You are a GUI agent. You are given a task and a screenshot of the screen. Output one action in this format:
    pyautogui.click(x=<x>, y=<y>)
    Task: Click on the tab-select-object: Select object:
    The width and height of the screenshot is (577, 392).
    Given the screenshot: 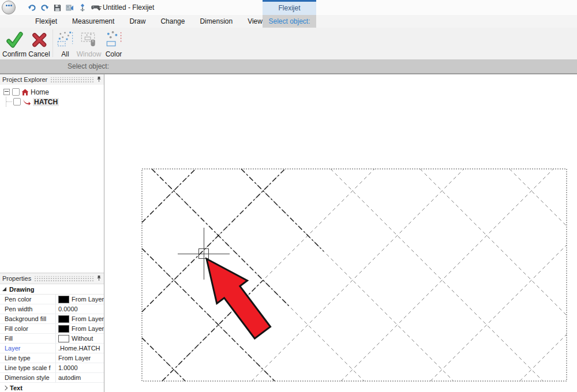 What is the action you would take?
    pyautogui.click(x=290, y=21)
    